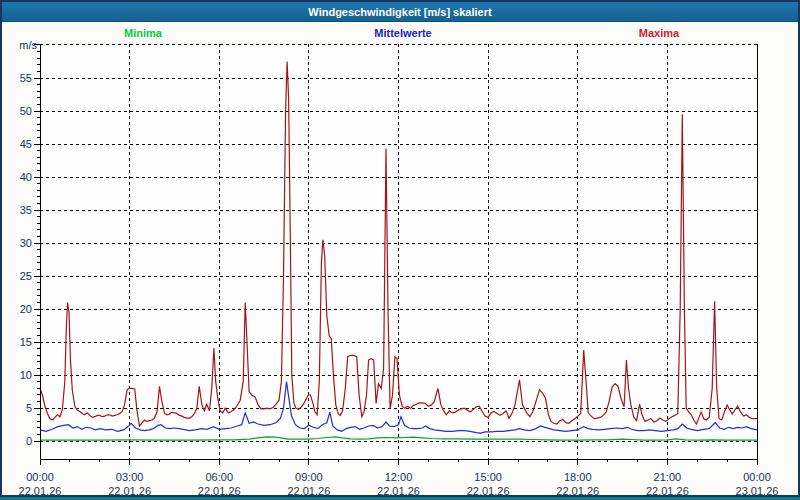  What do you see at coordinates (28, 45) in the screenshot?
I see `y-axis-unit-label: m/s` at bounding box center [28, 45].